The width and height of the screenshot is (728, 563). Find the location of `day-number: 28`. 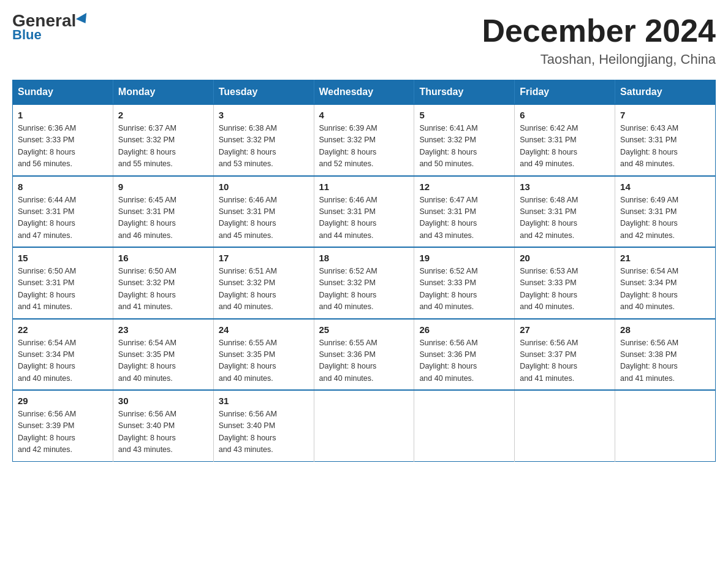

day-number: 28 is located at coordinates (665, 330).